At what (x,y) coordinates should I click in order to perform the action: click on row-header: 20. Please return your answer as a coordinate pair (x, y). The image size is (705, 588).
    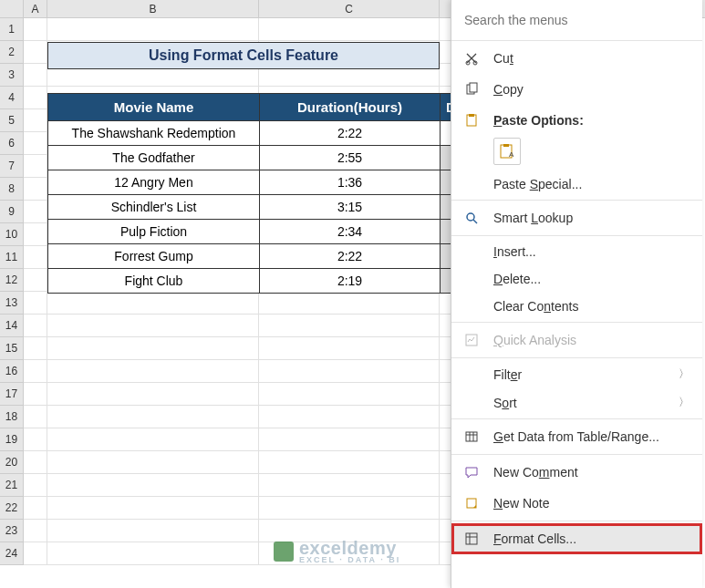
    Looking at the image, I should click on (12, 463).